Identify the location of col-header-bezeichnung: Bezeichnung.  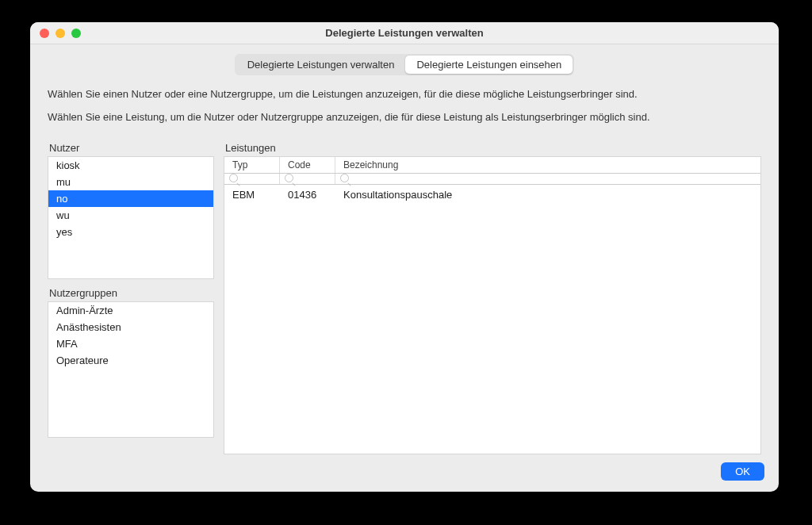
(548, 165).